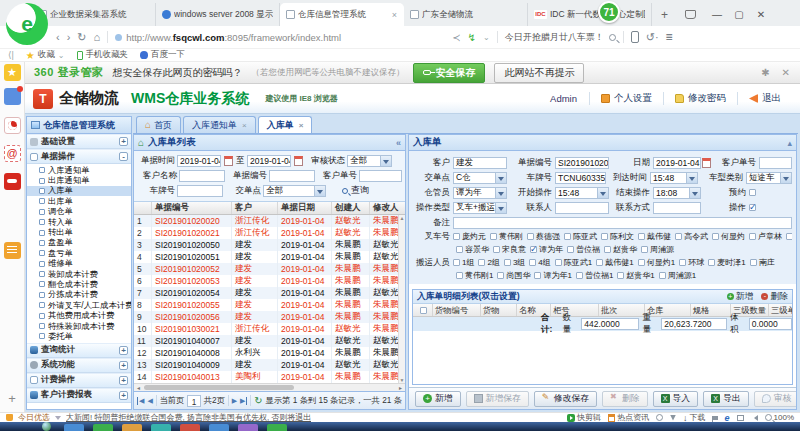 The width and height of the screenshot is (800, 431). What do you see at coordinates (790, 143) in the screenshot?
I see `panel-collapse-icon: ▴` at bounding box center [790, 143].